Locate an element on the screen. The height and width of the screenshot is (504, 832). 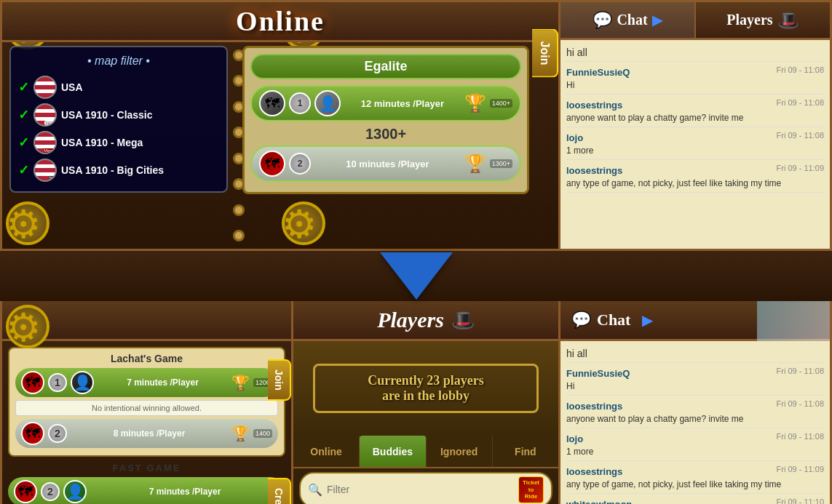
bottom-chat-time-3: Fri 09 - 11:08 is located at coordinates (801, 436).